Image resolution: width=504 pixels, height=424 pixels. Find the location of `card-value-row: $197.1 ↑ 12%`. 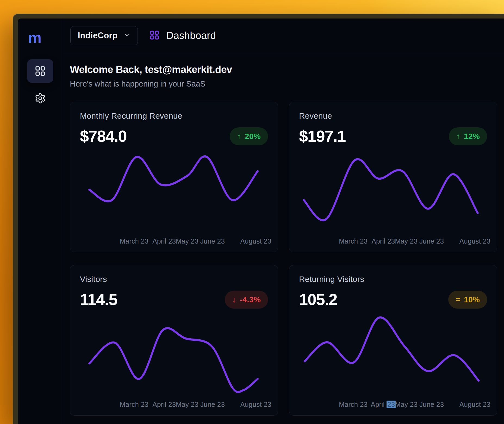

card-value-row: $197.1 ↑ 12% is located at coordinates (393, 136).